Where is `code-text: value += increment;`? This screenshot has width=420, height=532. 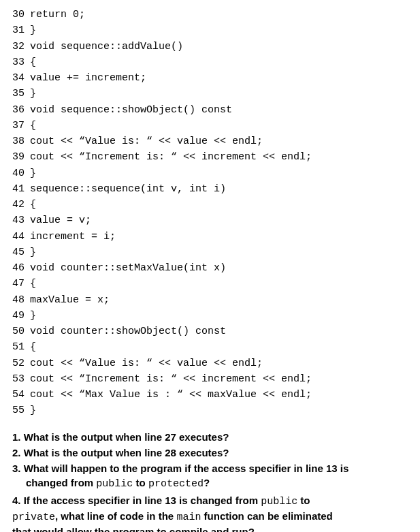 code-text: value += increment; is located at coordinates (88, 78).